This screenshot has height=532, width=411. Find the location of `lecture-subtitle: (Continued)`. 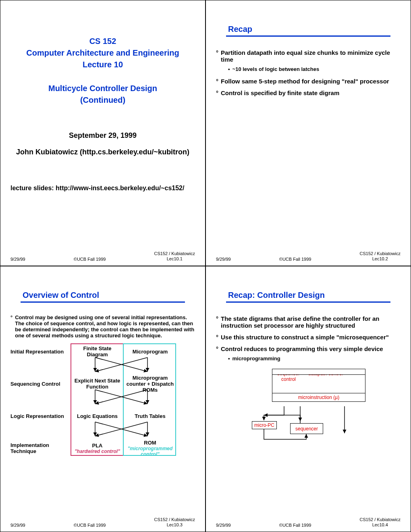

lecture-subtitle: (Continued) is located at coordinates (103, 100).